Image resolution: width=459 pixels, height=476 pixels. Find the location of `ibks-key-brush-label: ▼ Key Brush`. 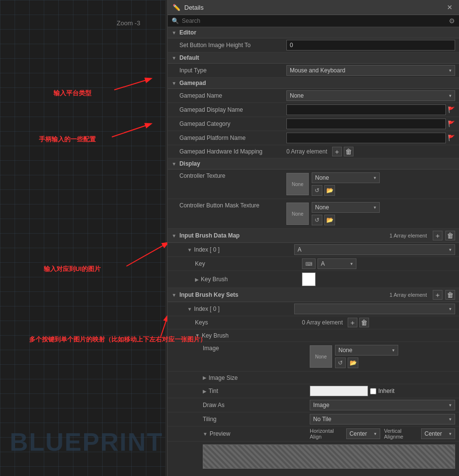

ibks-key-brush-label: ▼ Key Brush is located at coordinates (248, 336).